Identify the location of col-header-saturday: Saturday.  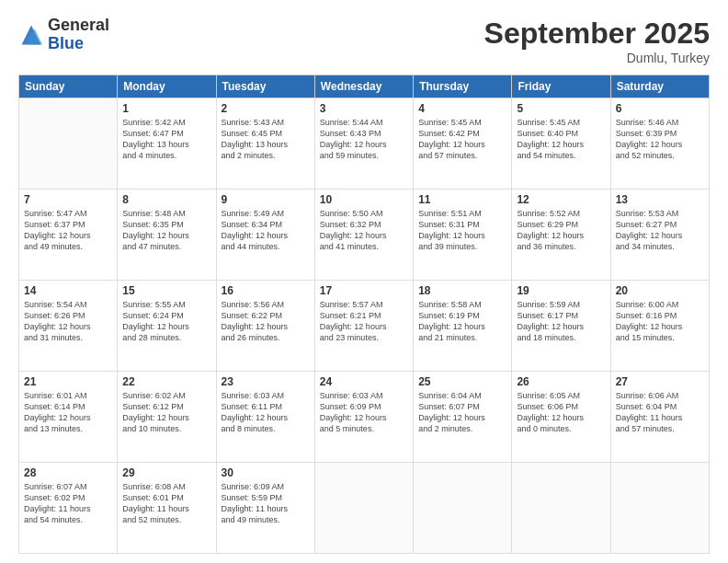
(660, 86).